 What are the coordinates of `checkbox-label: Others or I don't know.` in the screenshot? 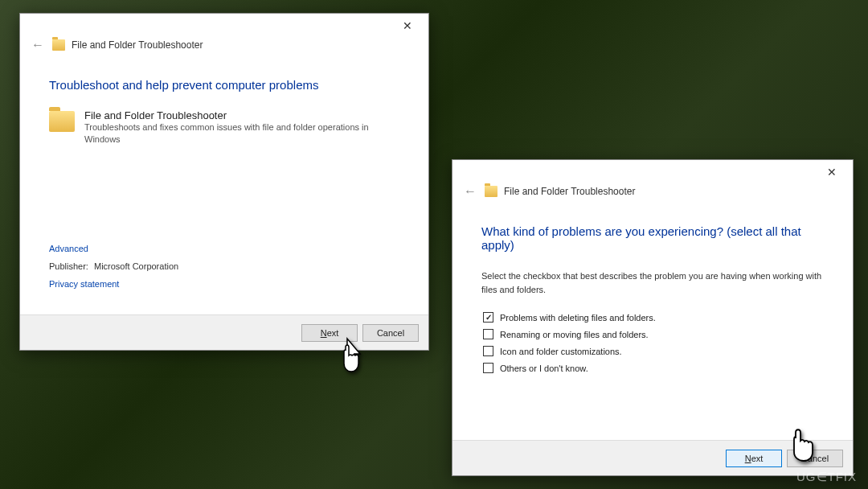 It's located at (544, 368).